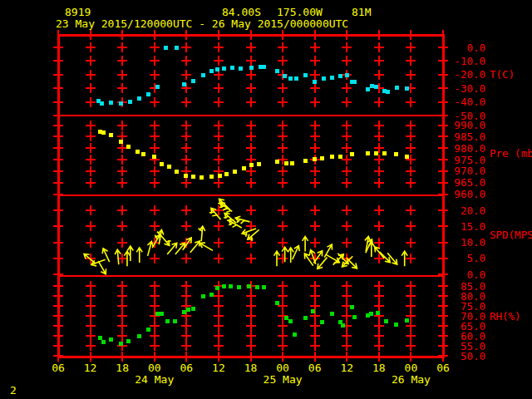 Image resolution: width=532 pixels, height=399 pixels. What do you see at coordinates (470, 75) in the screenshot?
I see `y-axis-label: -20.0` at bounding box center [470, 75].